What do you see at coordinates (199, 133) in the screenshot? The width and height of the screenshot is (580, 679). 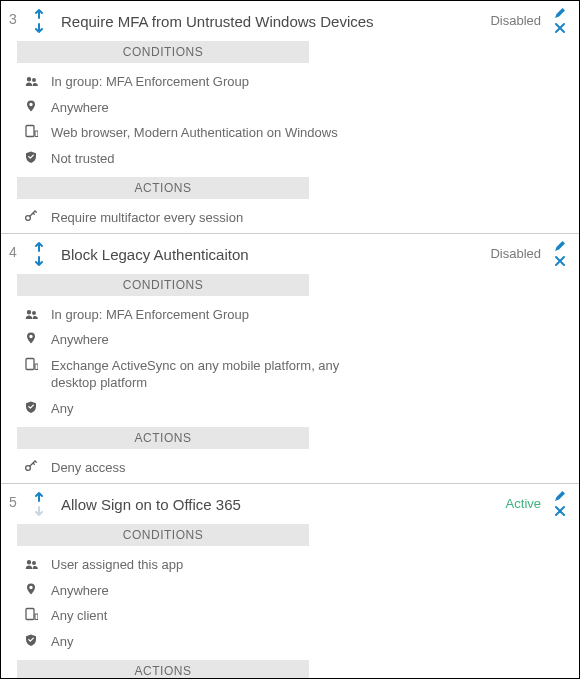 I see `condition-text: Web browser, Modern Authentication on Wi…` at bounding box center [199, 133].